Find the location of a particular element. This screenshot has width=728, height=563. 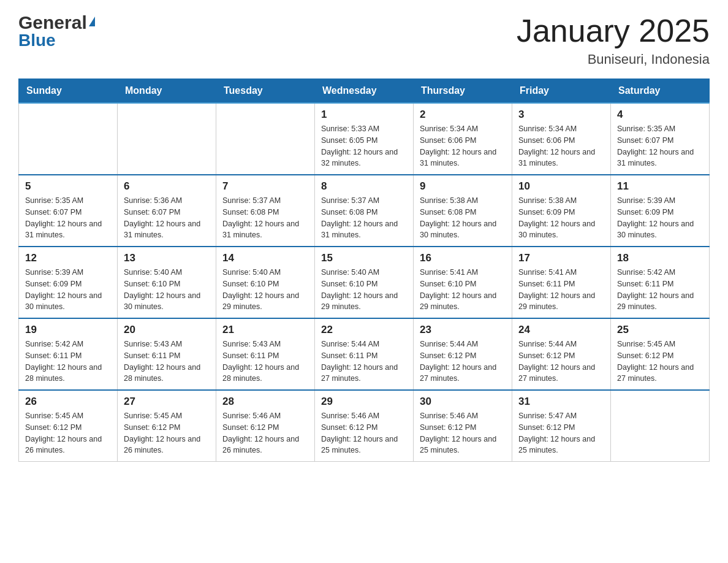

day-info: Sunrise: 5:33 AM Sunset: 6:05 PM Dayligh… is located at coordinates (364, 146).